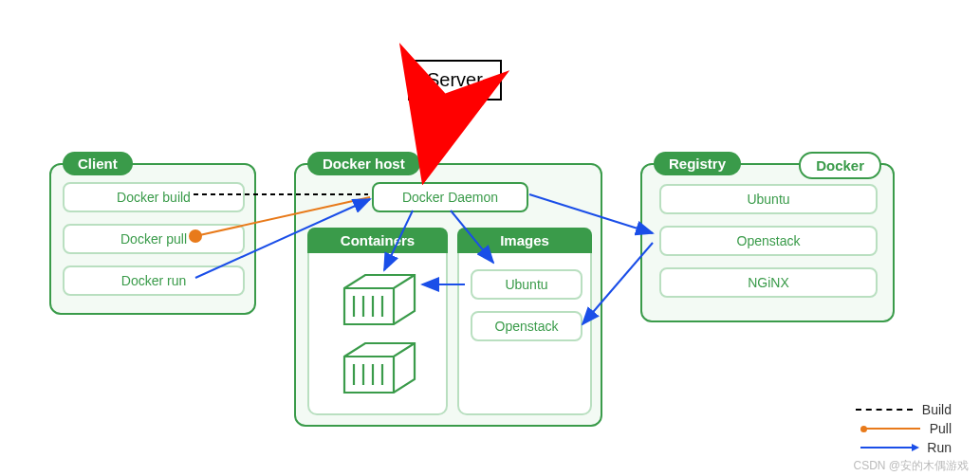  Describe the element at coordinates (154, 197) in the screenshot. I see `client-item-build: Docker build` at that location.